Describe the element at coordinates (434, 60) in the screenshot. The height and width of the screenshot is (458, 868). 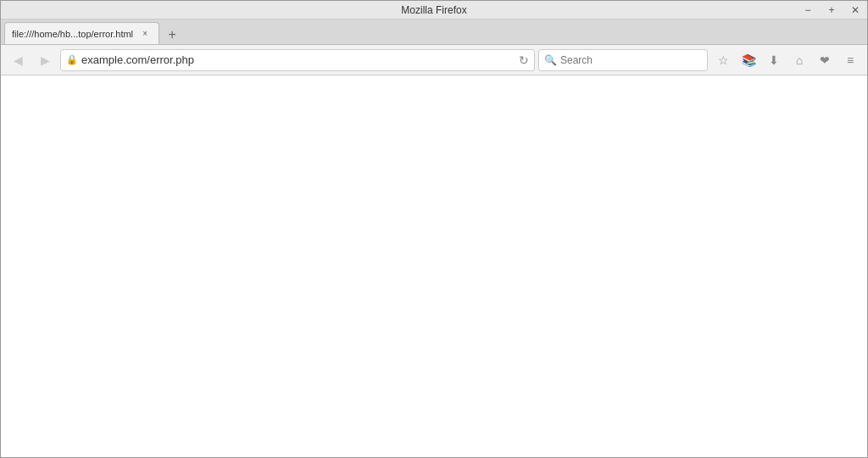
I see `nav-bar: ◀ ▶ 🔒 ↻ 🔍 ☆ 📚 ⬇ ⌂ ❤ ≡` at that location.